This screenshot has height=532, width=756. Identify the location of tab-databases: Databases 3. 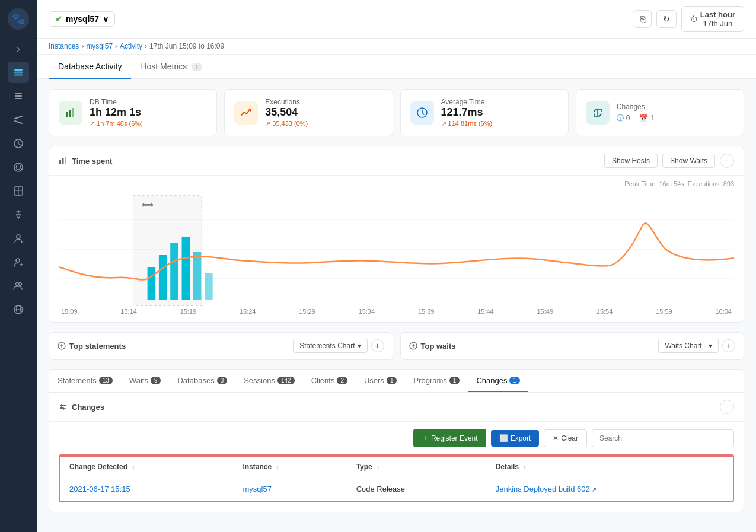
(202, 381).